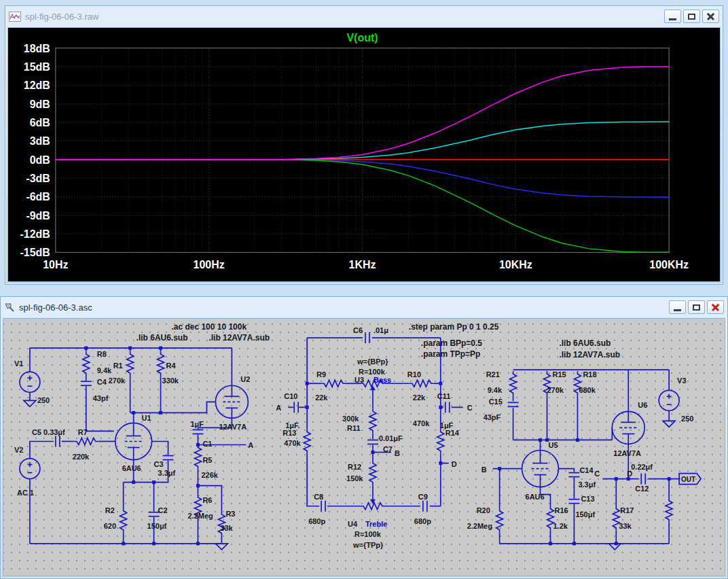 The image size is (728, 579). What do you see at coordinates (207, 500) in the screenshot?
I see `schematic-label: R6` at bounding box center [207, 500].